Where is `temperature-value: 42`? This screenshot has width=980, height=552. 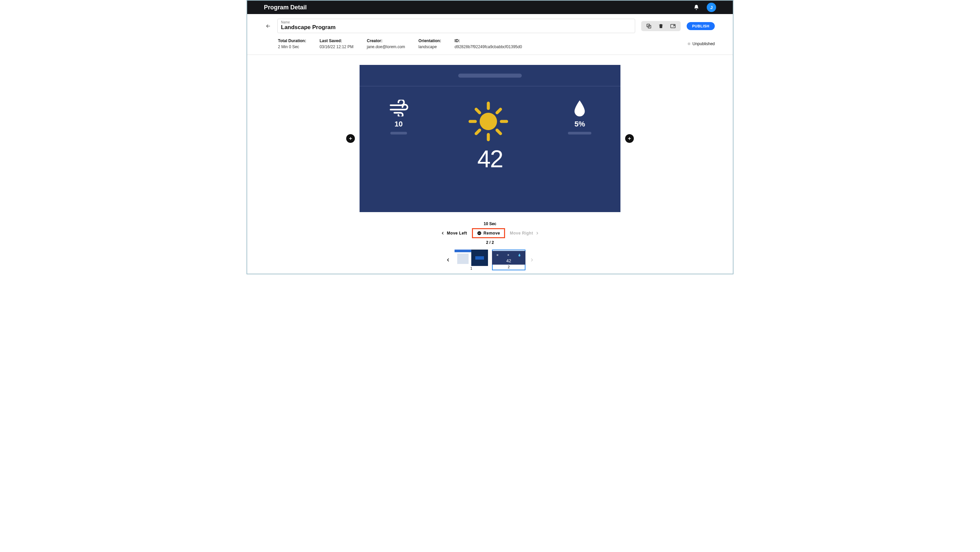 temperature-value: 42 is located at coordinates (490, 159).